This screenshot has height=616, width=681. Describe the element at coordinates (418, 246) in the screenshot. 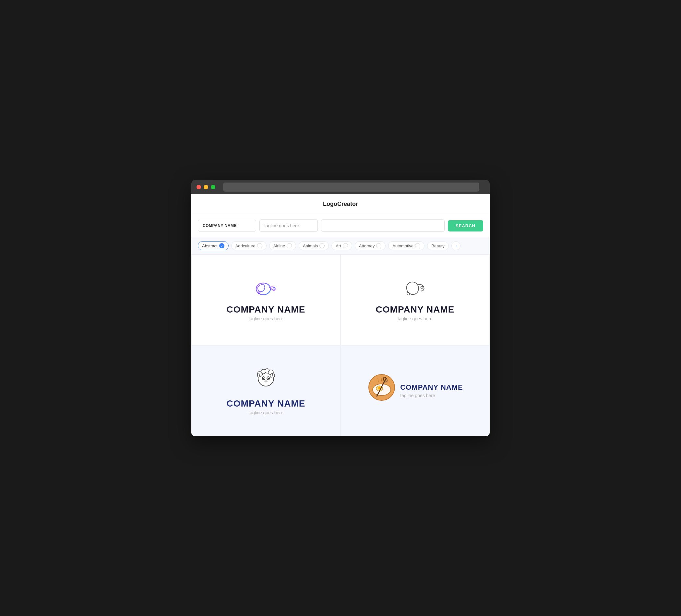

I see `automotive-check-icon` at that location.